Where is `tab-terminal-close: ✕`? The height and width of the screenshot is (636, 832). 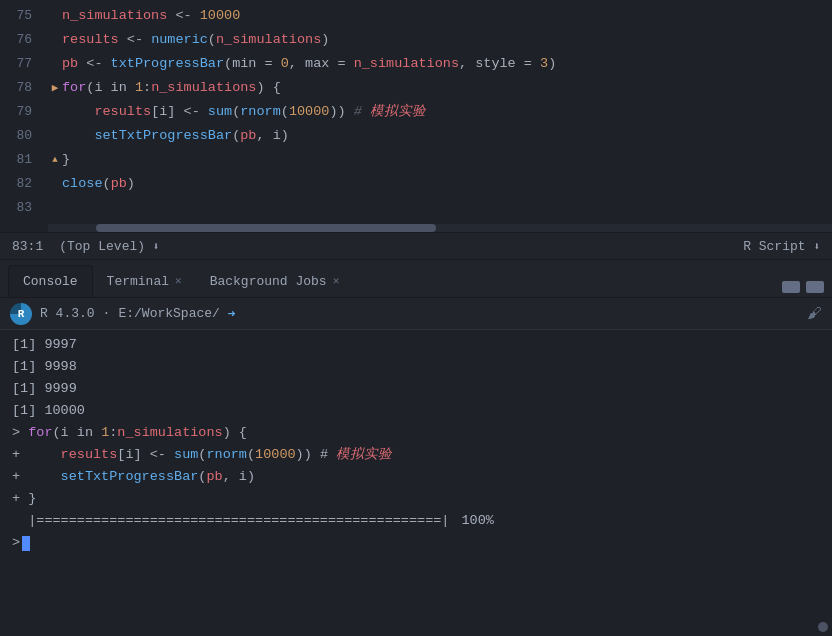 tab-terminal-close: ✕ is located at coordinates (178, 282).